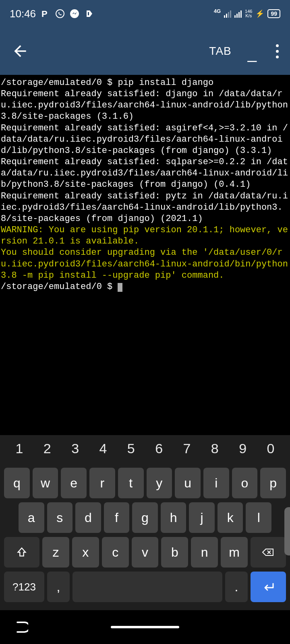 The image size is (290, 644). Describe the element at coordinates (147, 587) in the screenshot. I see `space-key` at that location.